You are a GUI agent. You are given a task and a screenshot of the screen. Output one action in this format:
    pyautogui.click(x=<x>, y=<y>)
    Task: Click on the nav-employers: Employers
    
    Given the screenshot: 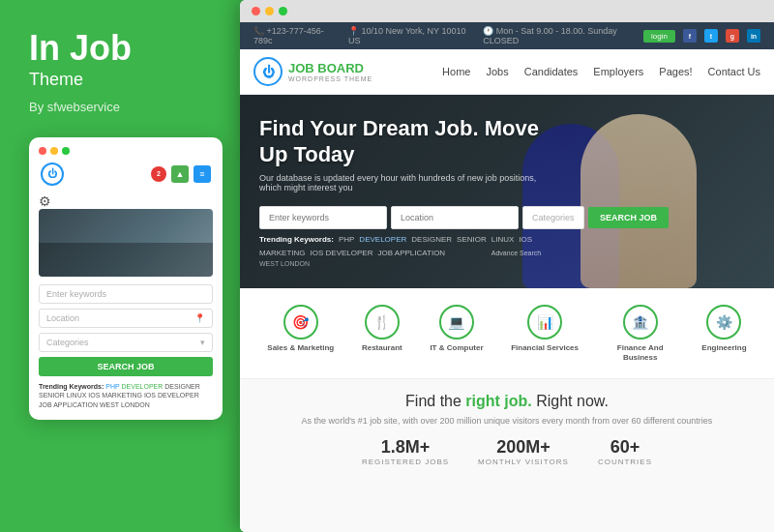 What is the action you would take?
    pyautogui.click(x=618, y=72)
    